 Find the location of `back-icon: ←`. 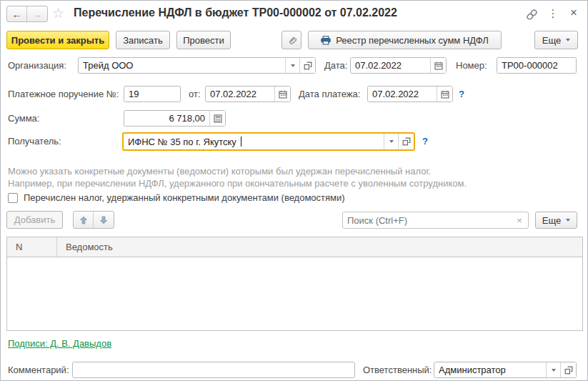

back-icon: ← is located at coordinates (17, 14).